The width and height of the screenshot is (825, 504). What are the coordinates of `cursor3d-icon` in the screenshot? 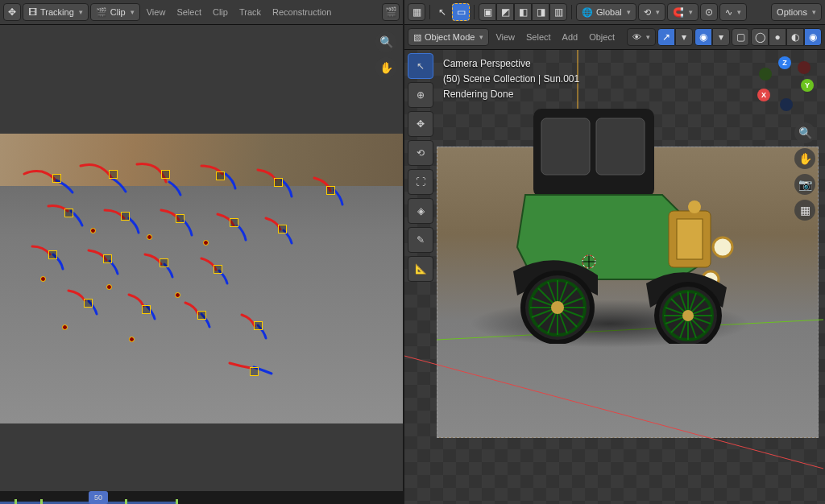 It's located at (589, 262).